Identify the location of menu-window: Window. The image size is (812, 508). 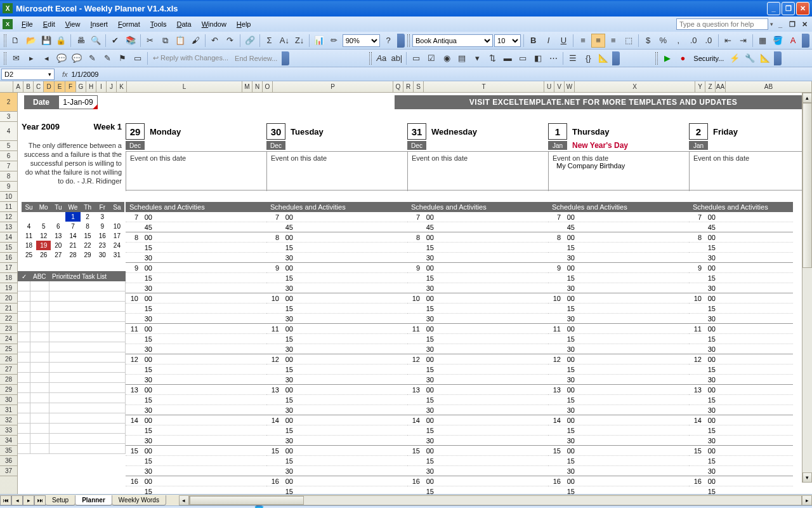
(214, 24).